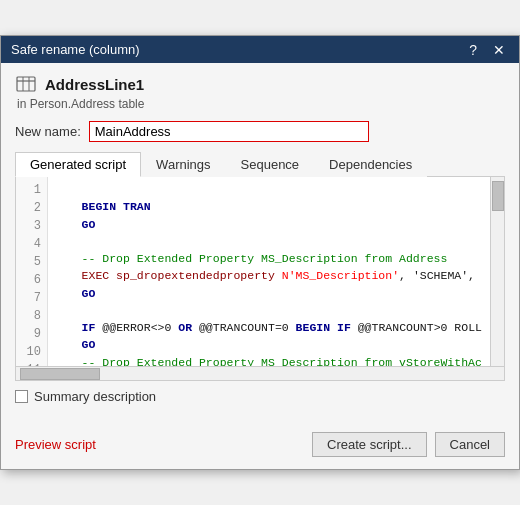  Describe the element at coordinates (32, 272) in the screenshot. I see `line-numbers: 1 2 3 4 5 6 7 8 9 10 11 12 13 14 15 16` at that location.